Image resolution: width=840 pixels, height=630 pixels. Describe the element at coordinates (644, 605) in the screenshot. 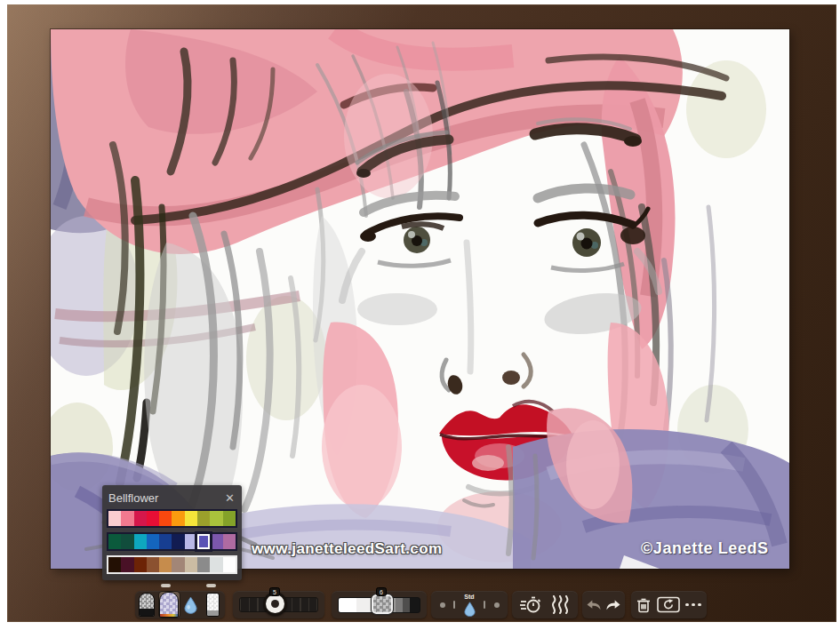

I see `delete-button` at that location.